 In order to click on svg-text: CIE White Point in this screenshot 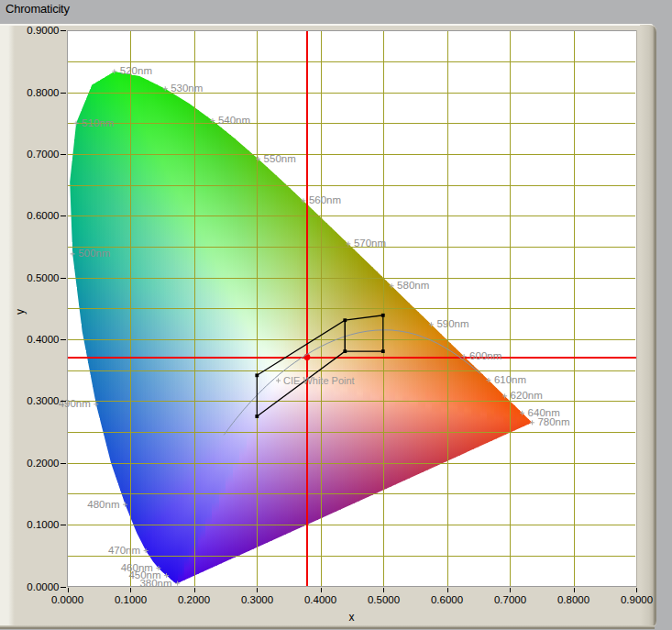, I will do `click(319, 381)`.